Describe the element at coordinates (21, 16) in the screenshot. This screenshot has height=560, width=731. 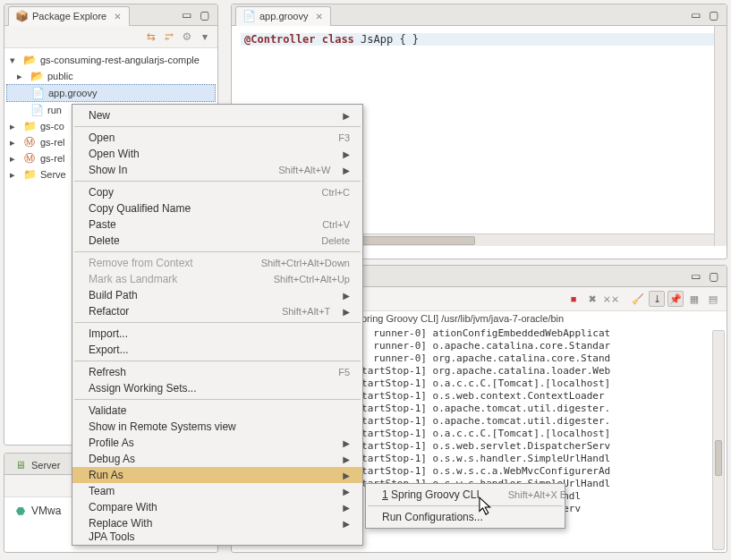
I see `package-explorer-icon: 📦` at that location.